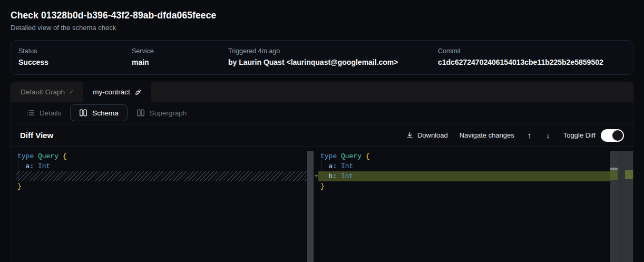  I want to click on service-value: main, so click(180, 62).